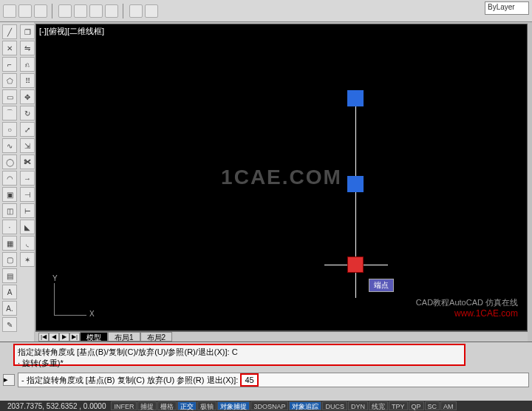 The height and width of the screenshot is (411, 532). I want to click on watermark-caption: CAD教程AutoCAD 仿真在线, so click(467, 303).